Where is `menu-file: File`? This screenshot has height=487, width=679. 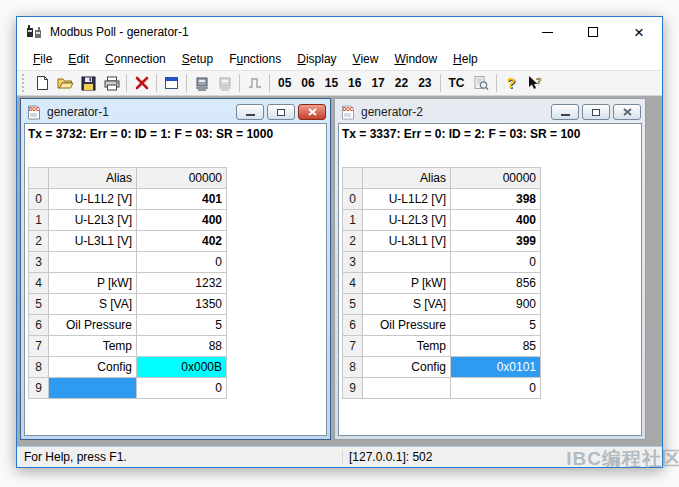 menu-file: File is located at coordinates (42, 59).